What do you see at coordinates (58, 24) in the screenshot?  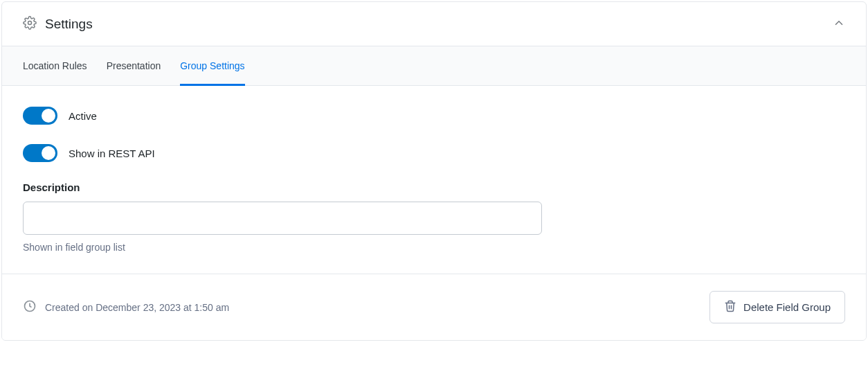 I see `panel-header-left: Settings` at bounding box center [58, 24].